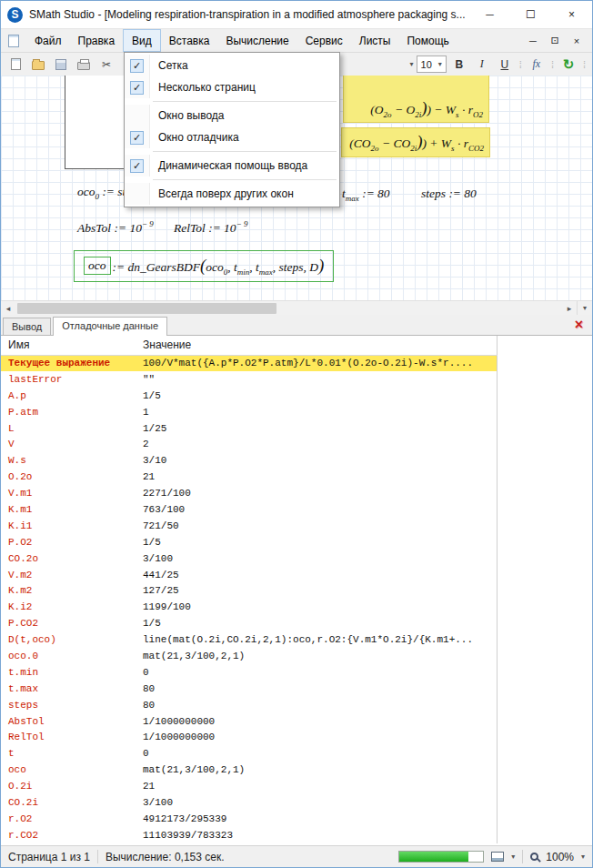 The image size is (593, 868). I want to click on menu-Файл: Файл, so click(48, 40).